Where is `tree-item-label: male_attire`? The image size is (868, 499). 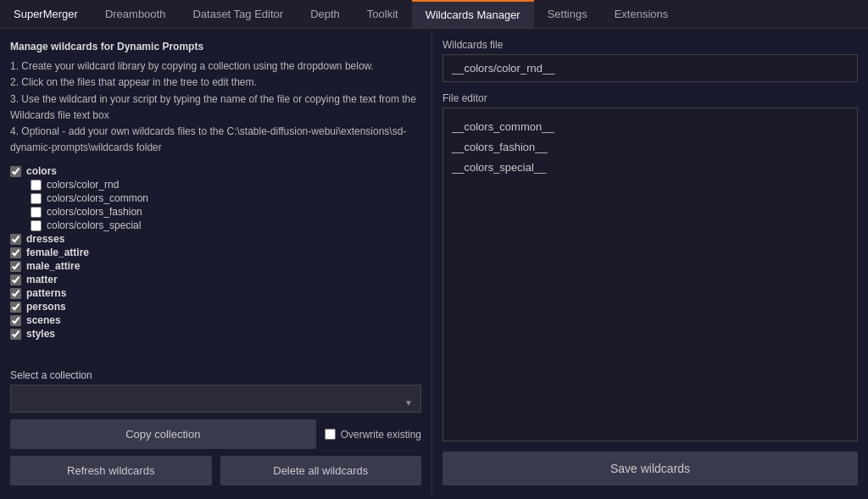 tree-item-label: male_attire is located at coordinates (53, 266).